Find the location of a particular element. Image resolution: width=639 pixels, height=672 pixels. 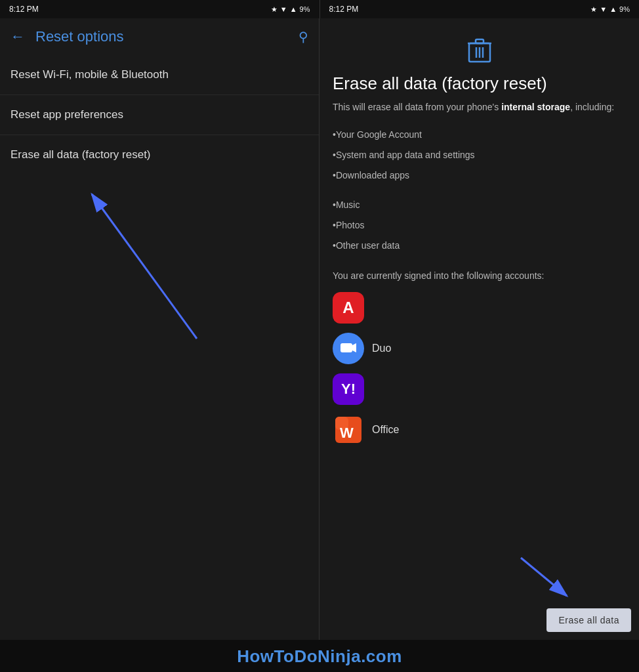

bluetooth-icon-r: ★ is located at coordinates (594, 9).